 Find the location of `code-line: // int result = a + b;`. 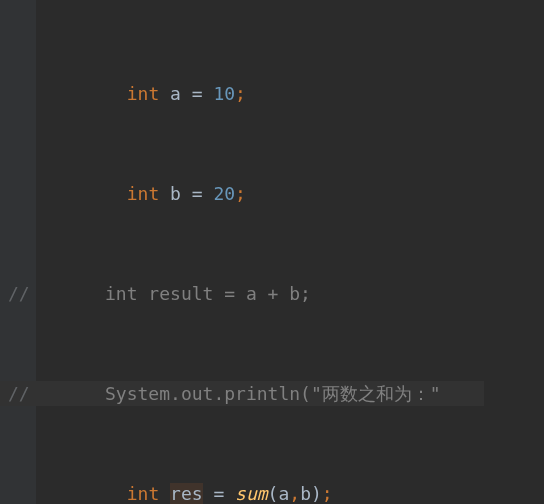

code-line: // int result = a + b; is located at coordinates (242, 294).